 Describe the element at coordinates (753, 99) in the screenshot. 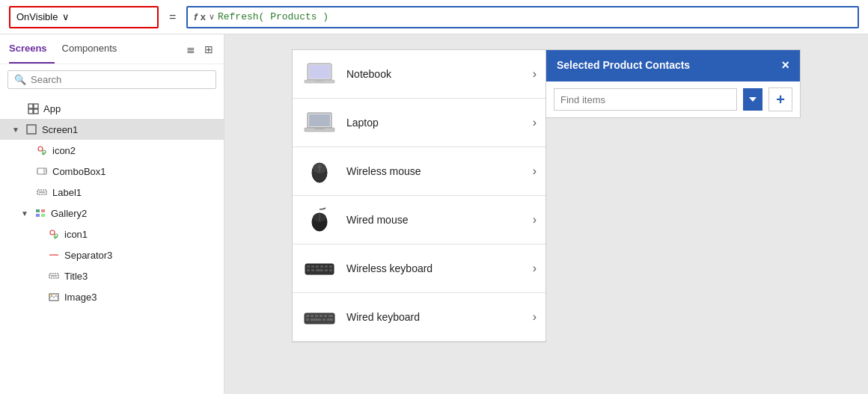

I see `find-items-dropdown` at that location.